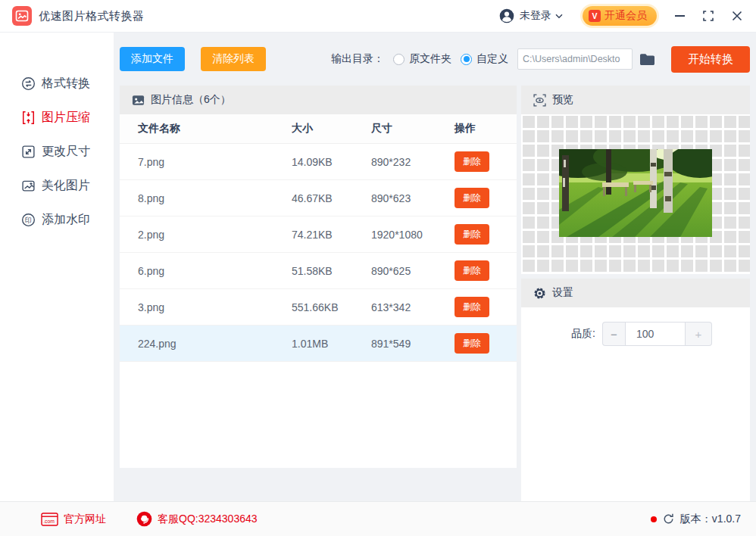 This screenshot has width=756, height=536. What do you see at coordinates (413, 198) in the screenshot?
I see `file-dimensions-cell: 890*623` at bounding box center [413, 198].